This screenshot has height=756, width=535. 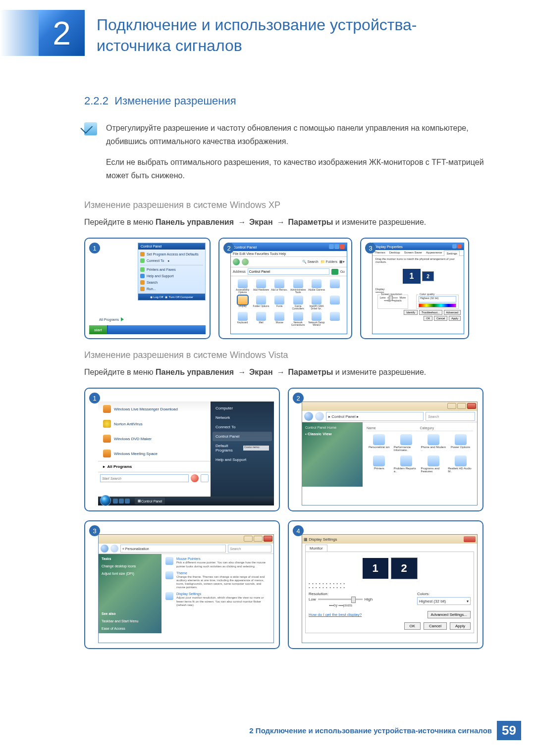 What do you see at coordinates (242, 418) in the screenshot?
I see `start-right-item: Network` at bounding box center [242, 418].